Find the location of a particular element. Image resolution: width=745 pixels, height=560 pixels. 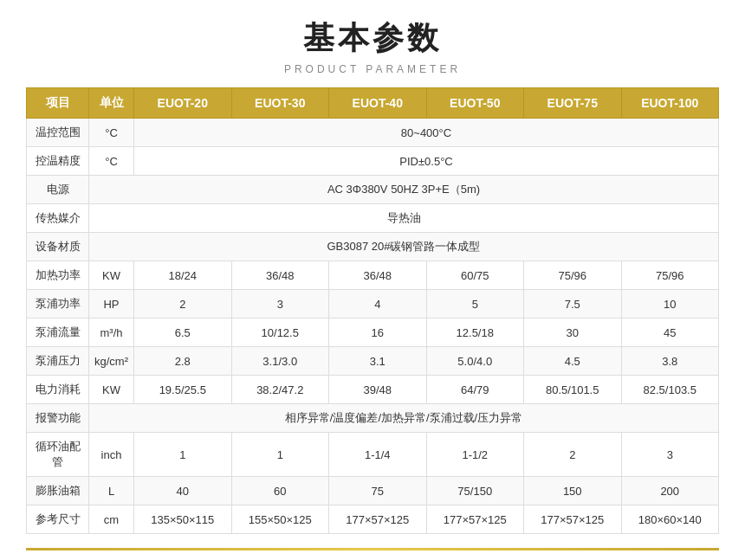

row-label: 循环油配管 is located at coordinates (58, 455).